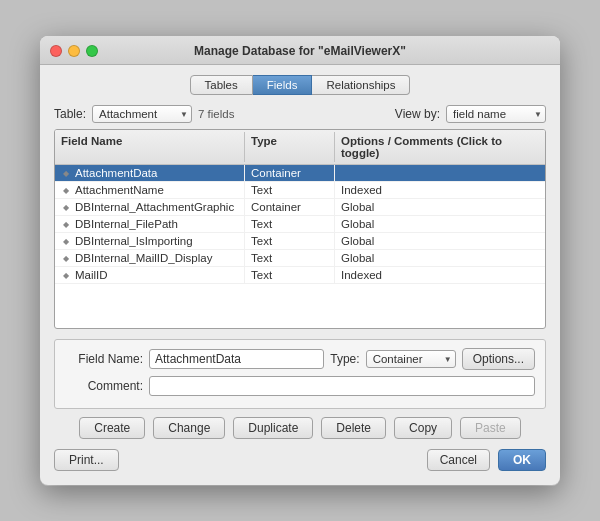  What do you see at coordinates (92, 51) in the screenshot?
I see `maximize-button` at bounding box center [92, 51].